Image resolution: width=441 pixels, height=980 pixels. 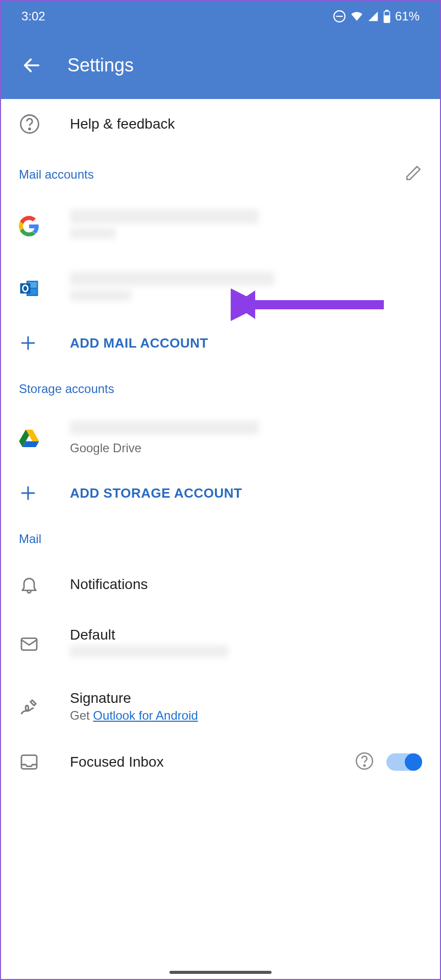 I want to click on mail-accounts-title: Mail accounts, so click(x=56, y=175).